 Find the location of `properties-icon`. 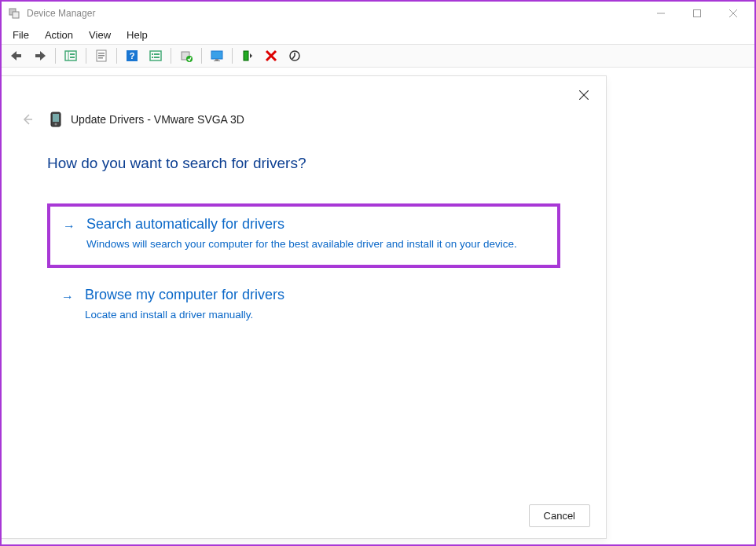

properties-icon is located at coordinates (101, 56).